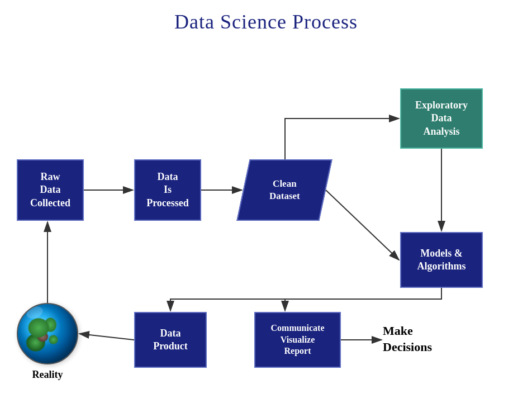  What do you see at coordinates (266, 17) in the screenshot?
I see `page-title: Data Science Process` at bounding box center [266, 17].